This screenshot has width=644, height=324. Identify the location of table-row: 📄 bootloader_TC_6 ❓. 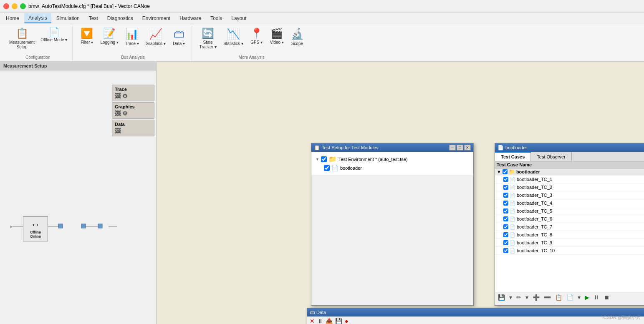
(569, 219).